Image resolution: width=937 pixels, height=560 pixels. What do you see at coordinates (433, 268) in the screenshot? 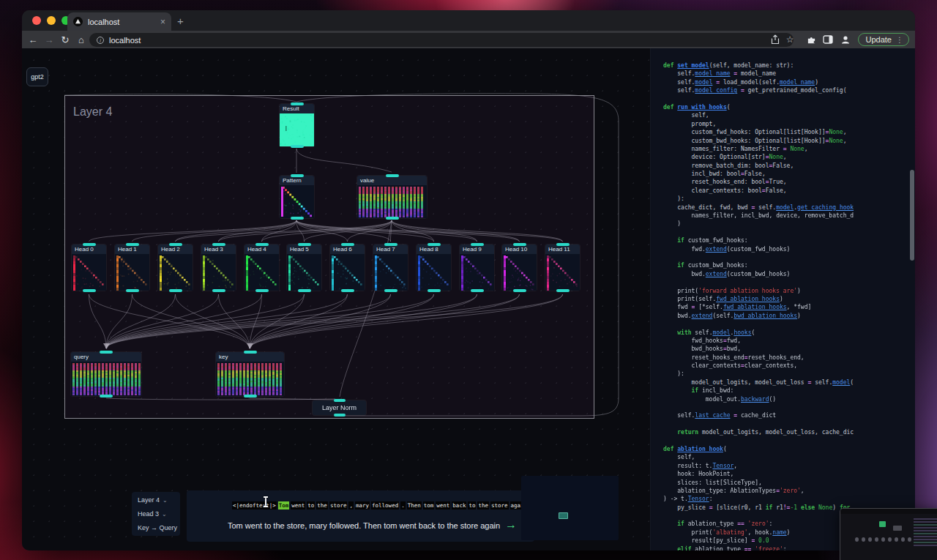
I see `head-8-node: Head 8` at bounding box center [433, 268].